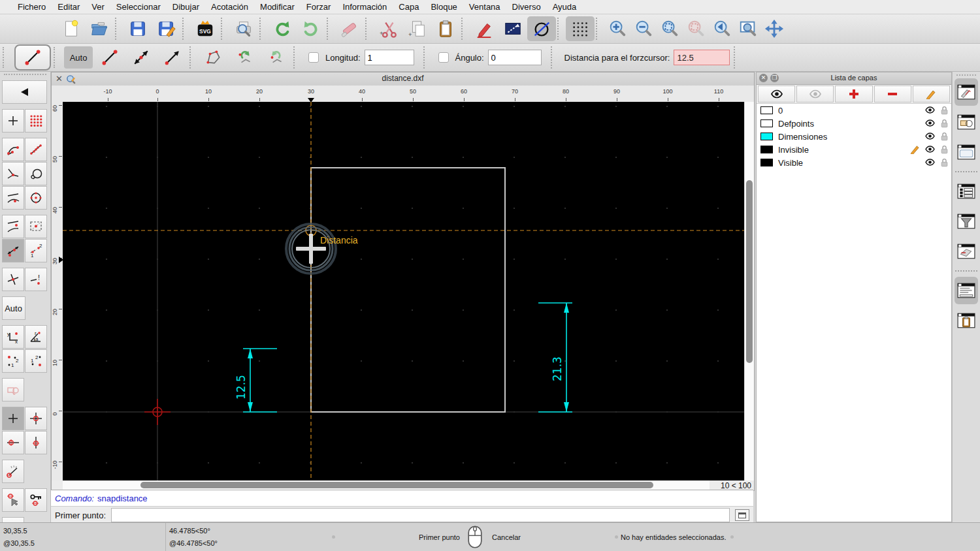 The image size is (980, 551). I want to click on command-keycode-toggle-button, so click(742, 515).